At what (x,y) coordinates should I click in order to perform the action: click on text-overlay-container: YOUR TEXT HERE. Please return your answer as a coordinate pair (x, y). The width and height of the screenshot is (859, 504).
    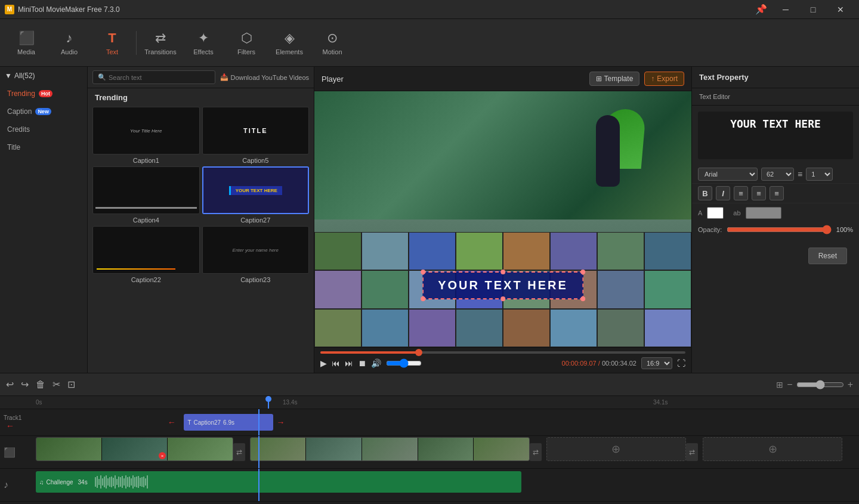
    Looking at the image, I should click on (503, 285).